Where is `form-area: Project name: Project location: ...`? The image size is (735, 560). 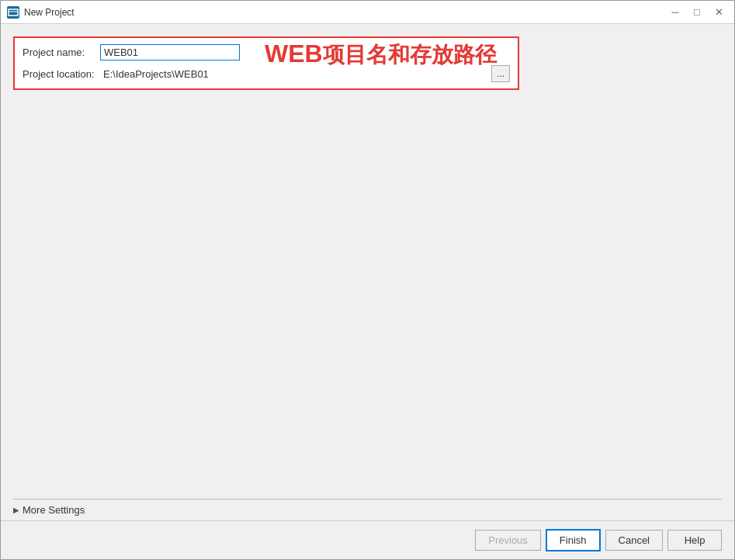
form-area: Project name: Project location: ... is located at coordinates (266, 64).